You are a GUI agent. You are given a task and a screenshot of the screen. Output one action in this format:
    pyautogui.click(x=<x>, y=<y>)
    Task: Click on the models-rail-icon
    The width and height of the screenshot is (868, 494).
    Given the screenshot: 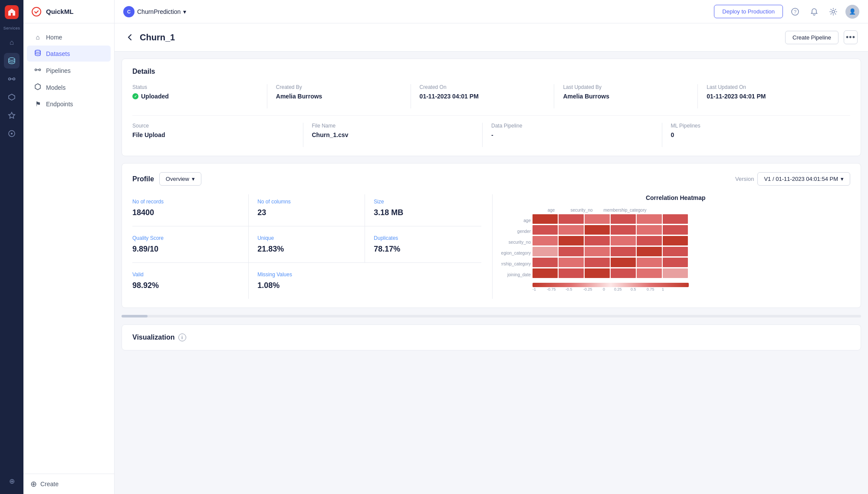 What is the action you would take?
    pyautogui.click(x=12, y=97)
    